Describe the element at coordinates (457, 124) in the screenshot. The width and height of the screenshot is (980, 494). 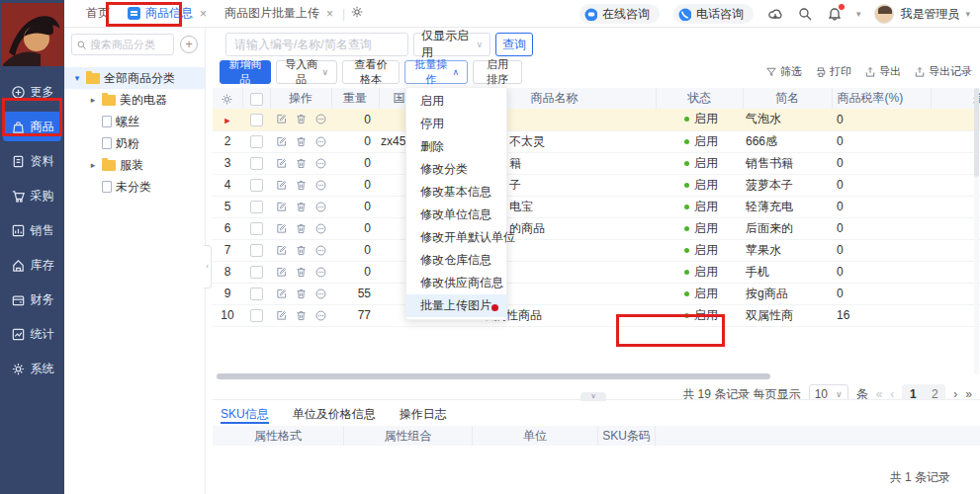
I see `menu-item-disable: 停用` at that location.